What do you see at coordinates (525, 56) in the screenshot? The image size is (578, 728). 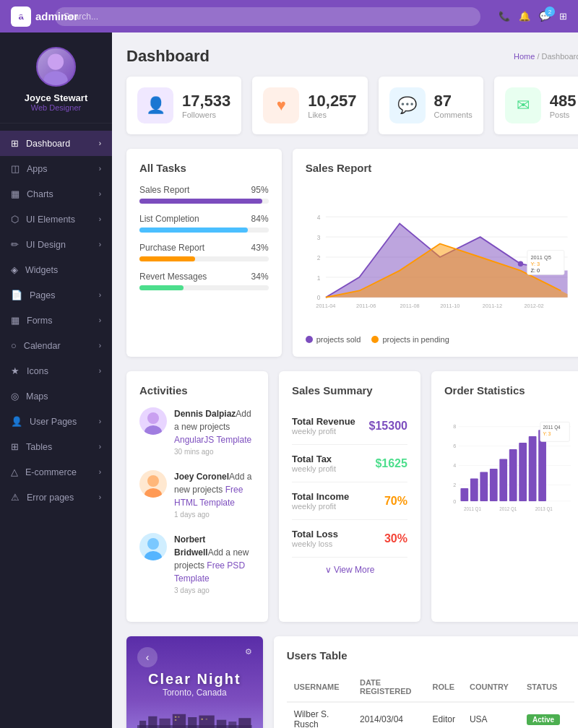 I see `breadcrumb-home: Home` at bounding box center [525, 56].